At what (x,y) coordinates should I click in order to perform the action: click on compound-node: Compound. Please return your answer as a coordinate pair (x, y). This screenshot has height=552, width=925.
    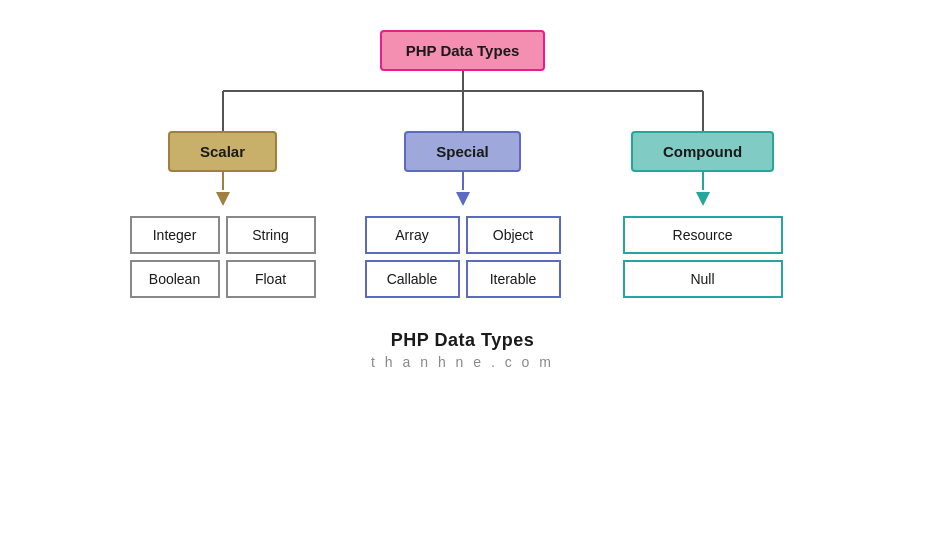
    Looking at the image, I should click on (702, 152).